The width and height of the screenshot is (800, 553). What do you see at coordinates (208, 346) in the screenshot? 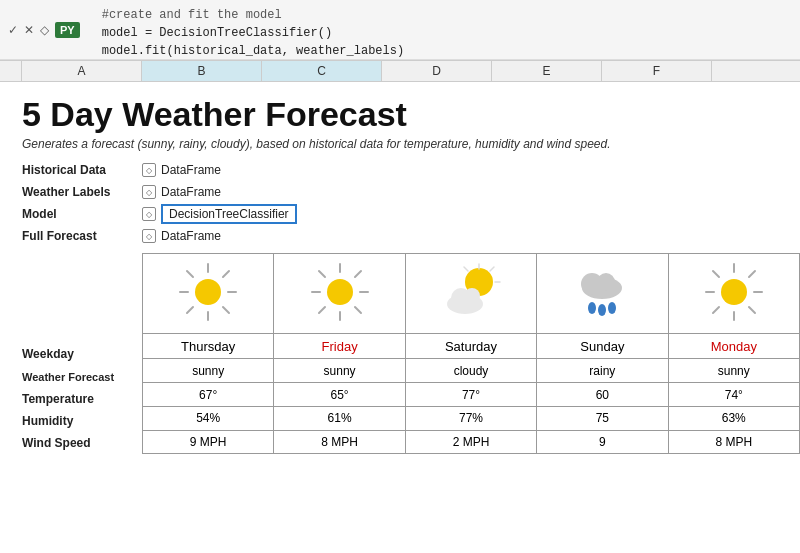
I see `day-thursday: Thursday` at bounding box center [208, 346].